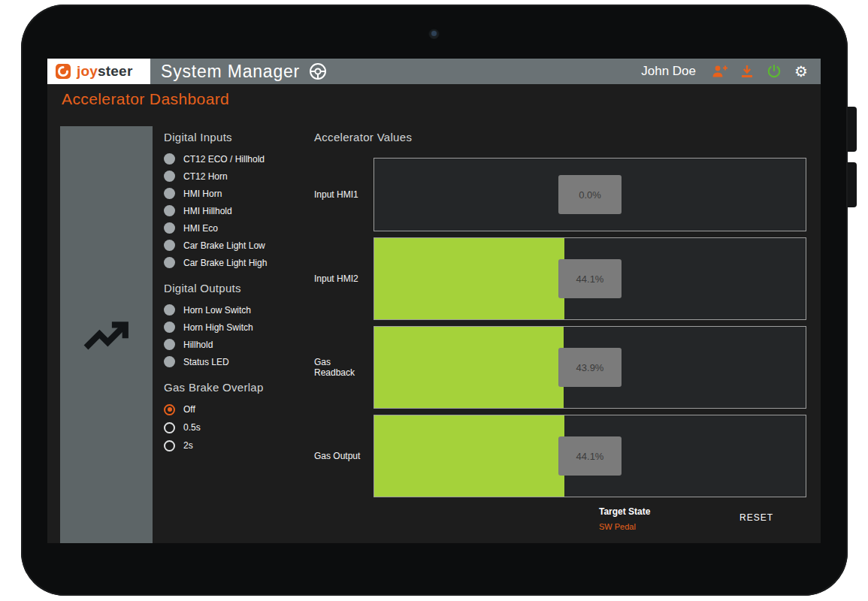 The height and width of the screenshot is (601, 868). I want to click on digital-input-row: HMI Hillhold, so click(239, 210).